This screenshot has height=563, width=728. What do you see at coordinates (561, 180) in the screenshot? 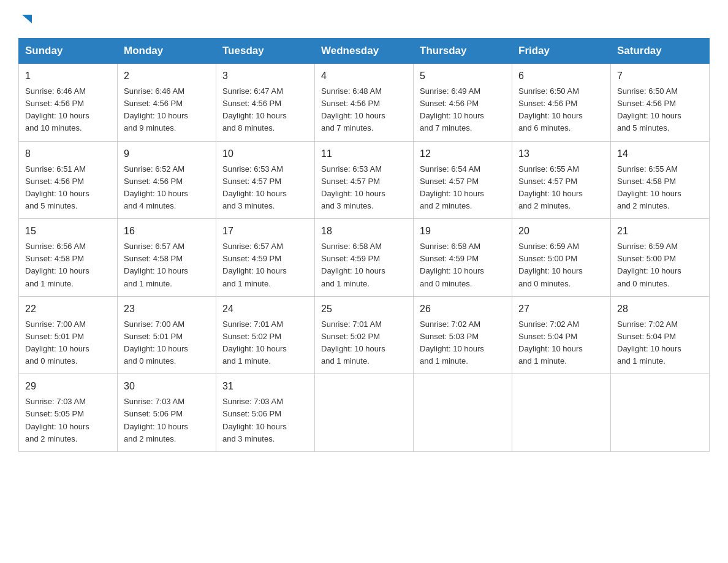
I see `calendar-cell: 13 Sunrise: 6:55 AMSunset: 4:57 PMDaylig…` at bounding box center [561, 180].